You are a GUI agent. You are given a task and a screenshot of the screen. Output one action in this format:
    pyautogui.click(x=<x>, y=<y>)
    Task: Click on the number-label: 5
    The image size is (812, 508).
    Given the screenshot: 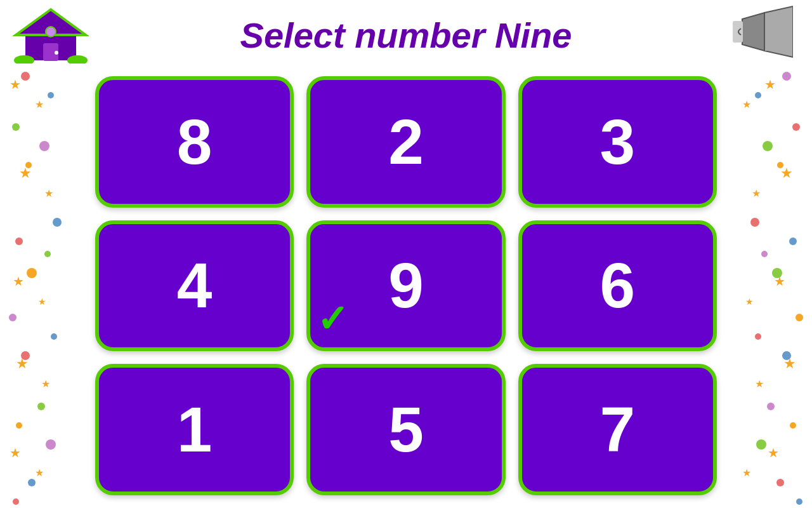 What is the action you would take?
    pyautogui.click(x=406, y=429)
    